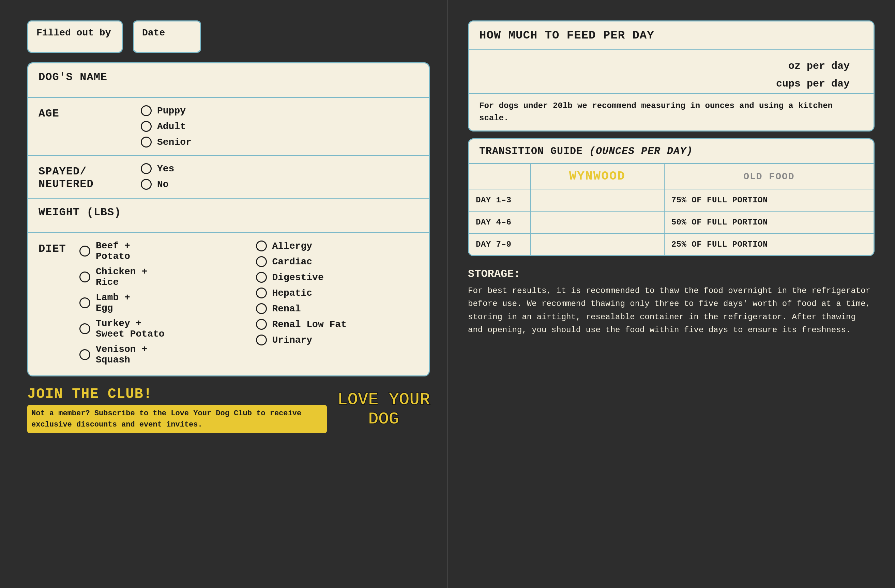 This screenshot has width=895, height=588. What do you see at coordinates (671, 200) in the screenshot?
I see `table-row: DAY 1–3 75% OF FULL PORTION` at bounding box center [671, 200].